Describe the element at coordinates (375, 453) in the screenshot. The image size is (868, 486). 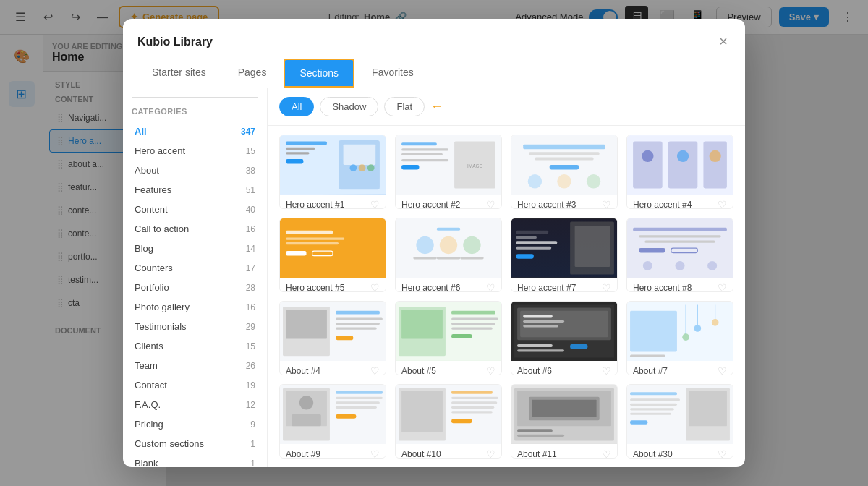
I see `favorite-about9-button: ♡` at that location.